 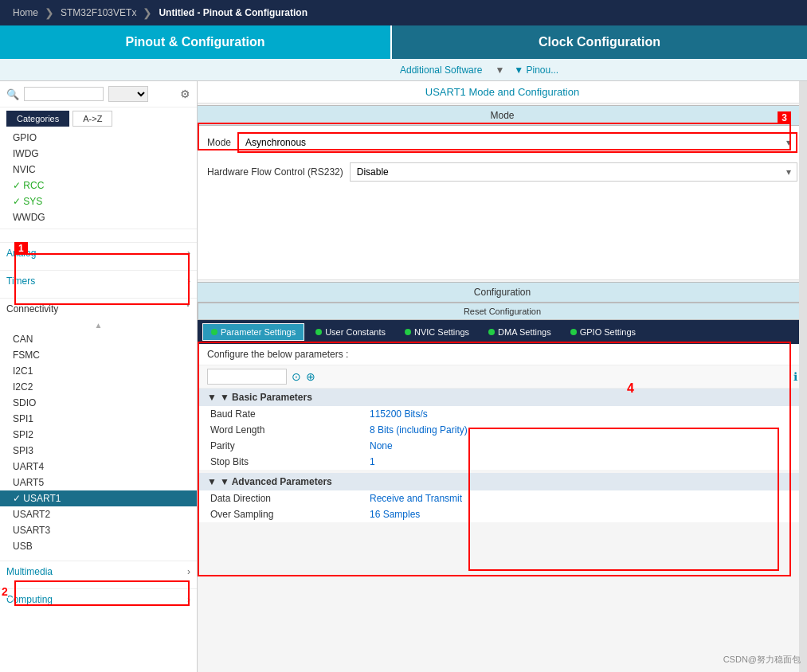 I want to click on param-over-label: Over Sampling, so click(x=290, y=514).